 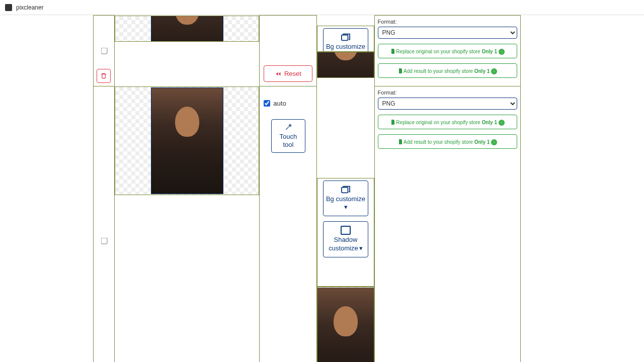 What do you see at coordinates (9, 8) in the screenshot?
I see `app-logo` at bounding box center [9, 8].